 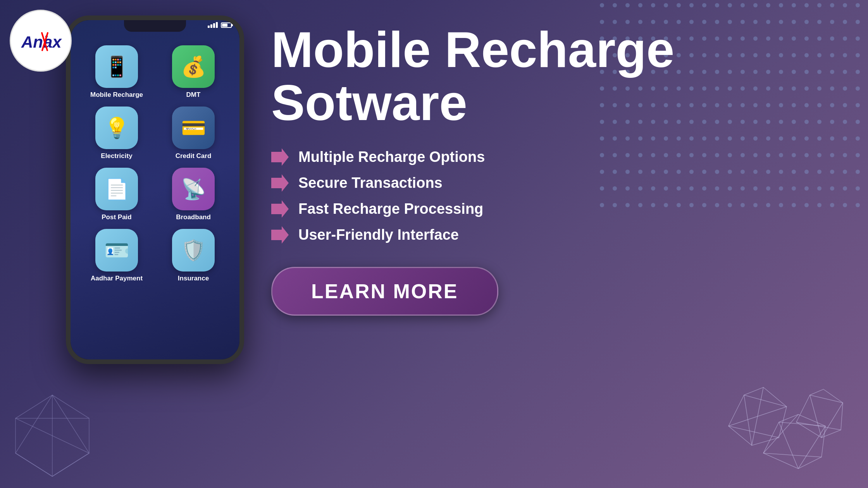 I want to click on feature-4-text: User-Friendly Interface, so click(x=379, y=235).